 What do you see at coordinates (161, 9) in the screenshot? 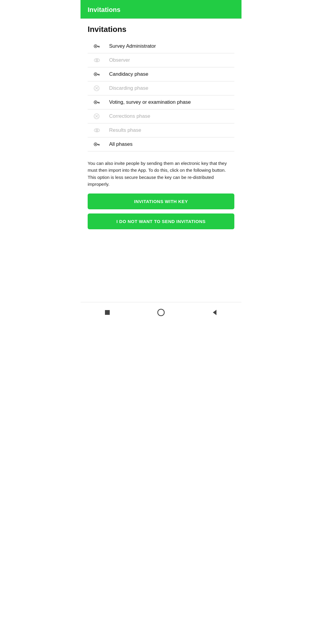
I see `app-bar: Invitations` at bounding box center [161, 9].